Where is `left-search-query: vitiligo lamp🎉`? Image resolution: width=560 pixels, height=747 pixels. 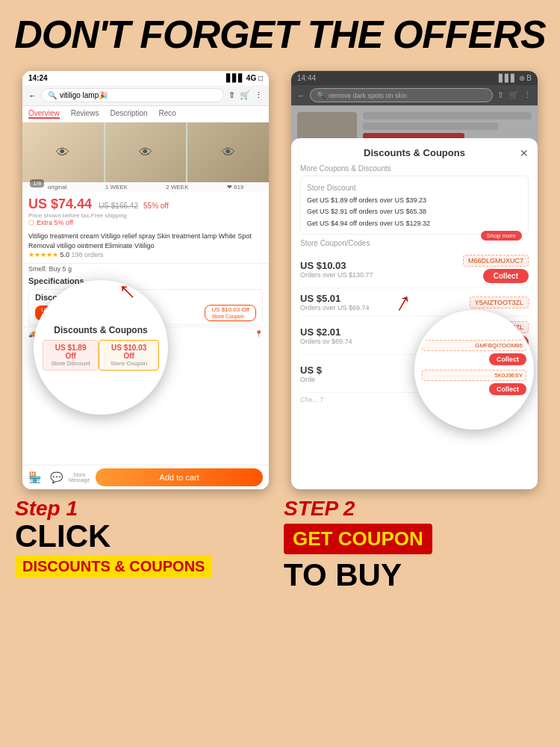
left-search-query: vitiligo lamp🎉 is located at coordinates (84, 96).